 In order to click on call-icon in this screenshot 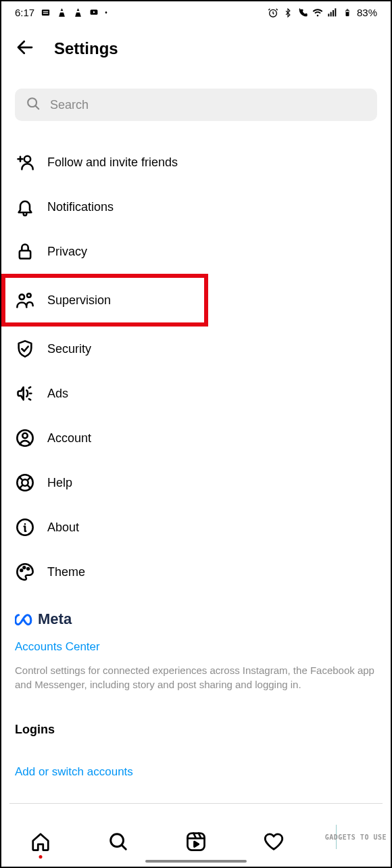, I will do `click(303, 13)`.